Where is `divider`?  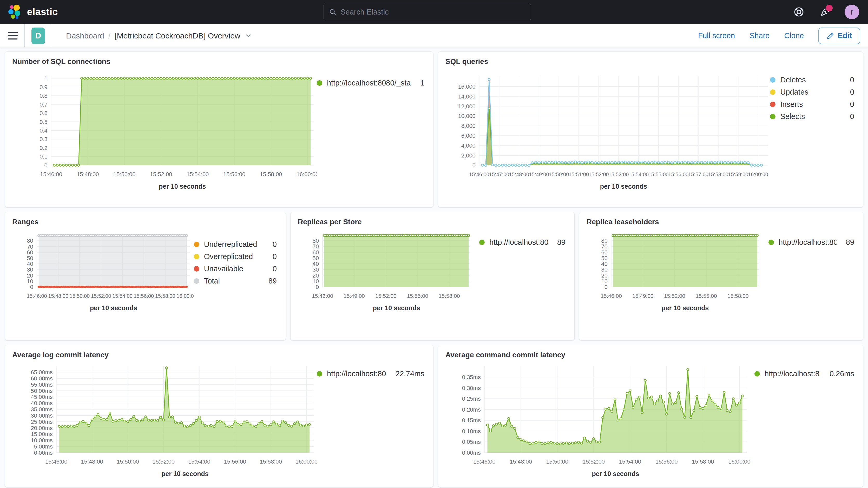
divider is located at coordinates (52, 36).